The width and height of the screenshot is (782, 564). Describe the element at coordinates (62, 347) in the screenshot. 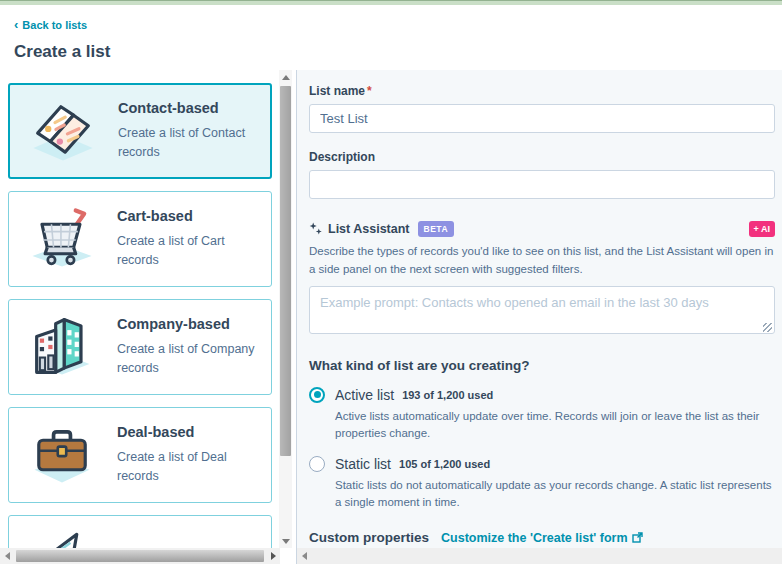

I see `company-illustration-icon` at that location.